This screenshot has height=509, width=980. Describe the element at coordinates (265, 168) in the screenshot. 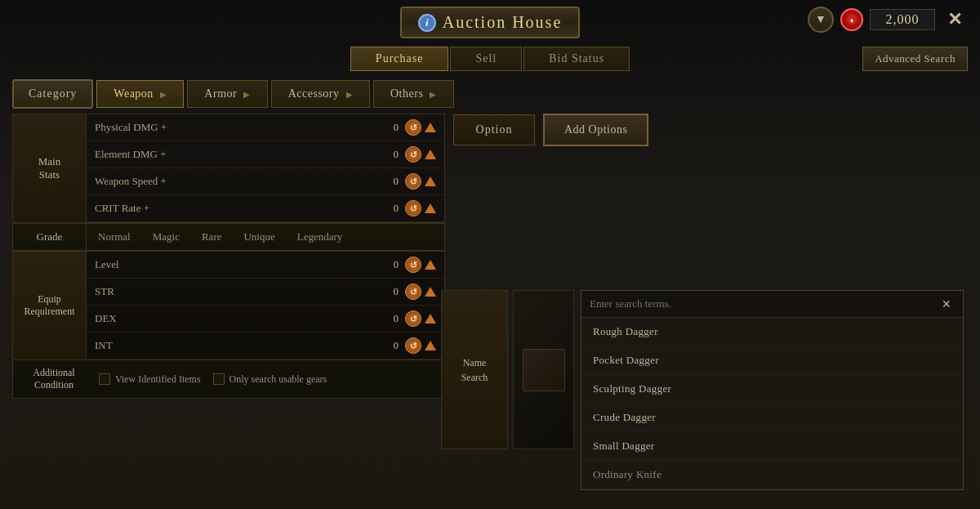

I see `main-stats-content: Physical DMG + 0 ↺ Element DMG + 0 ↺` at that location.